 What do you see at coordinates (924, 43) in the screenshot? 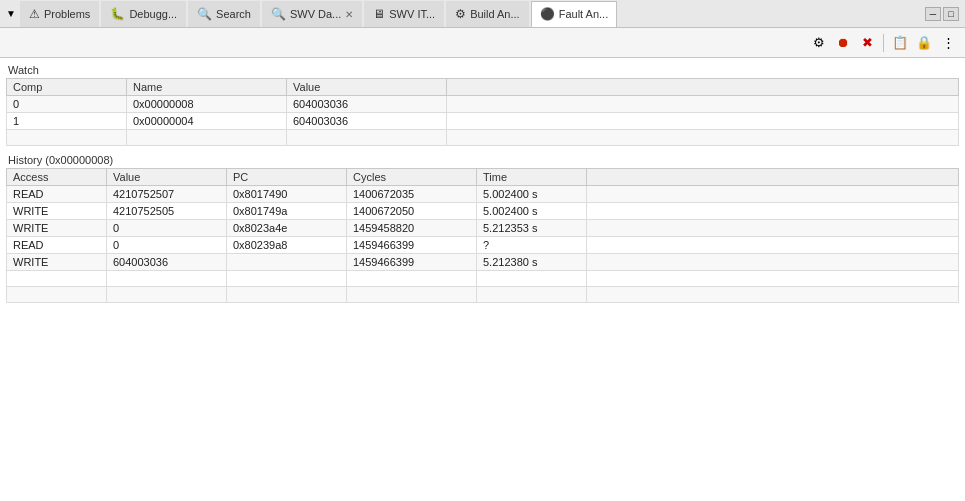
I see `lock-button: 🔒` at bounding box center [924, 43].